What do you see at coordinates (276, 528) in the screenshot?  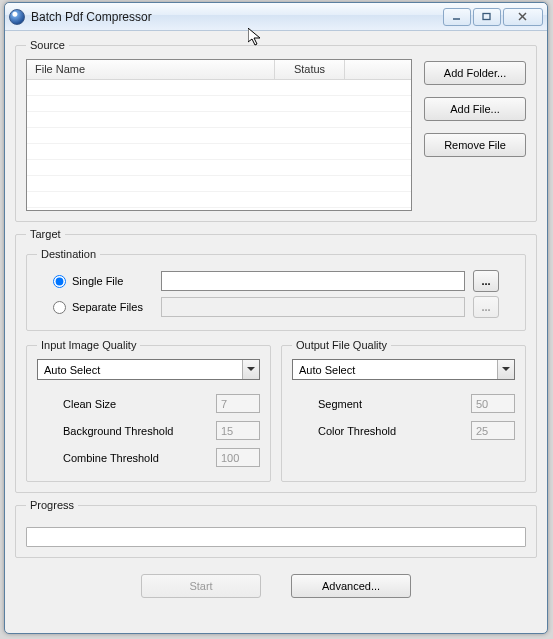 I see `progress-group: Progress` at bounding box center [276, 528].